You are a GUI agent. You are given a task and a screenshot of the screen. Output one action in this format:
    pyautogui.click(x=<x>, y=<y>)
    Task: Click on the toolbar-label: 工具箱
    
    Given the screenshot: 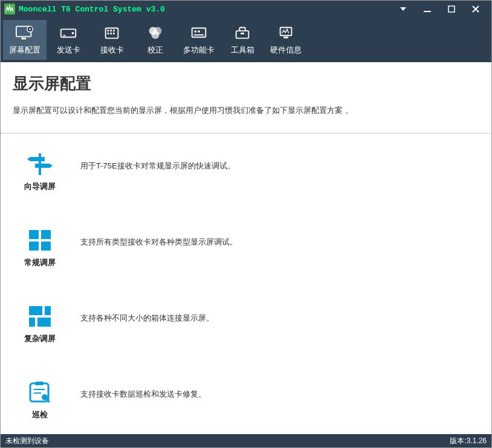 What is the action you would take?
    pyautogui.click(x=243, y=50)
    